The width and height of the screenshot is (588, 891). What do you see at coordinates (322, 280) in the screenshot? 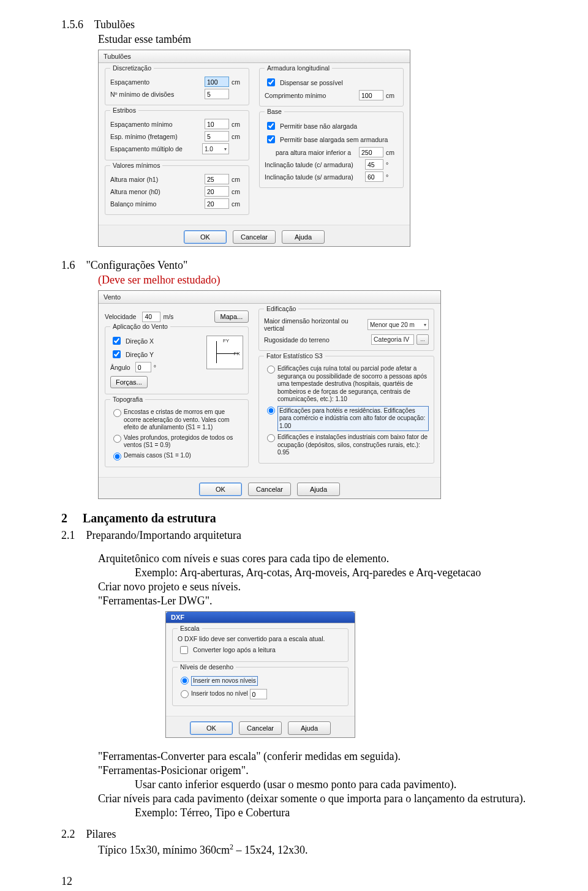
I see `subtext-16: (Deve ser melhor estudado)` at bounding box center [322, 280].